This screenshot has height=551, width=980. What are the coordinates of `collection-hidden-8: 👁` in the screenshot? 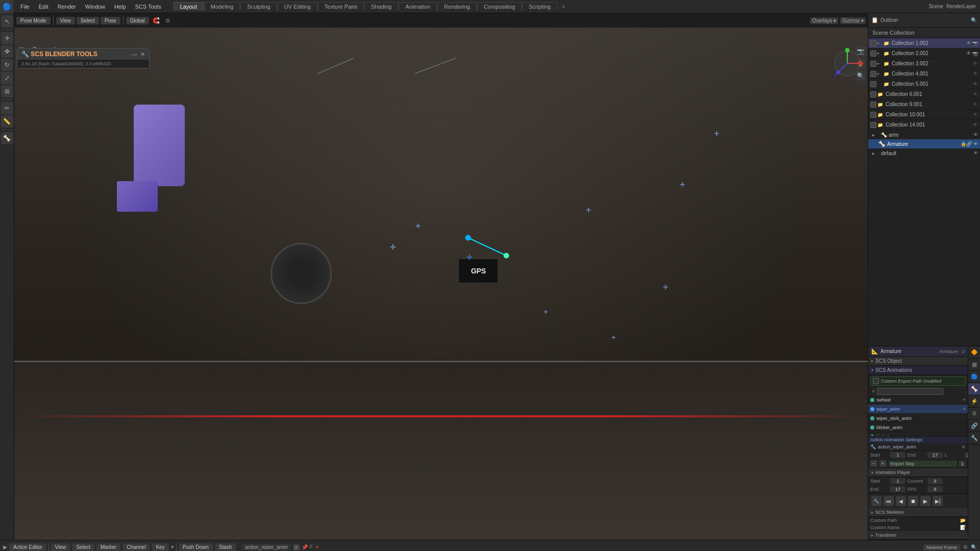 It's located at (975, 114).